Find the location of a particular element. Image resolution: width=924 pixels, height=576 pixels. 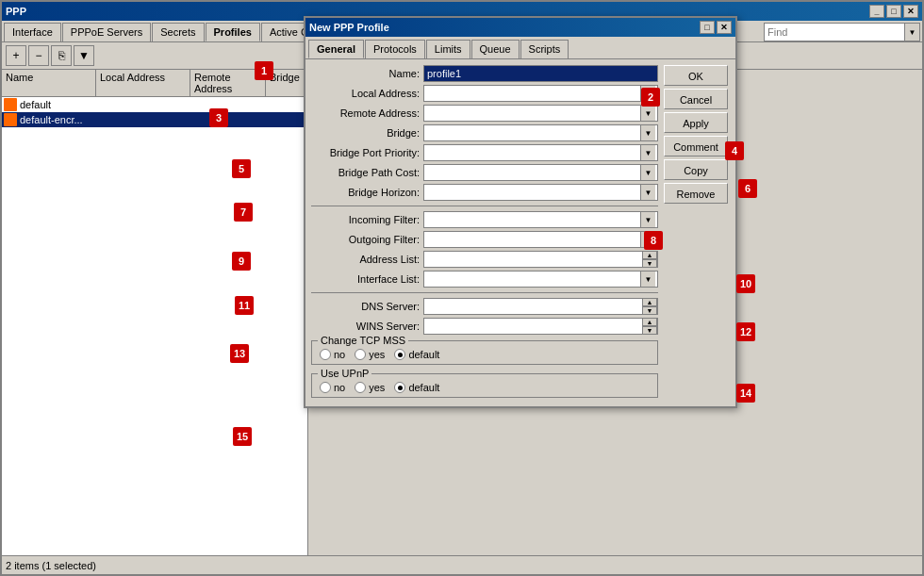

col-remote-addr: Remote Address is located at coordinates (228, 83).